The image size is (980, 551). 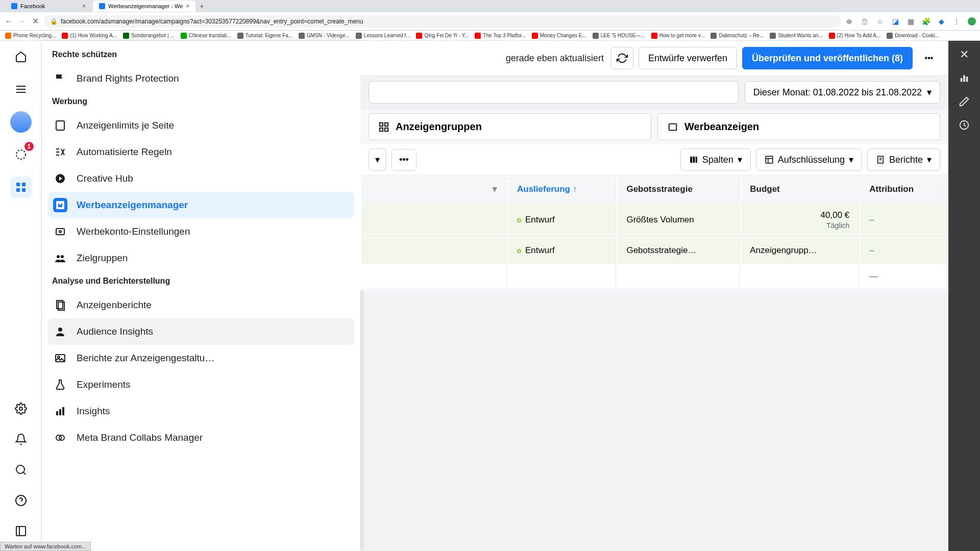 I want to click on tab-ads: Werbeanzeigen, so click(x=799, y=127).